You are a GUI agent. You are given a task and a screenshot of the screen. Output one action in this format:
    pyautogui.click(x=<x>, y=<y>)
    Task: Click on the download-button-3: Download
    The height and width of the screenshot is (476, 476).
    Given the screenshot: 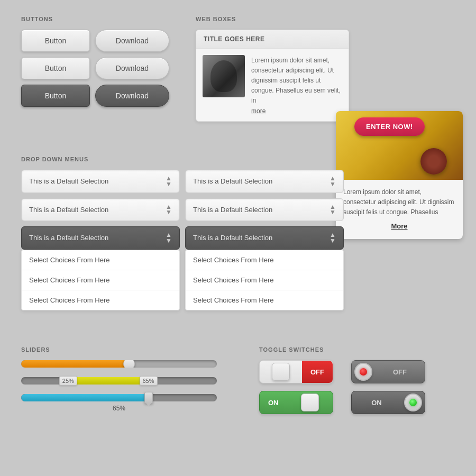 What is the action you would take?
    pyautogui.click(x=132, y=96)
    